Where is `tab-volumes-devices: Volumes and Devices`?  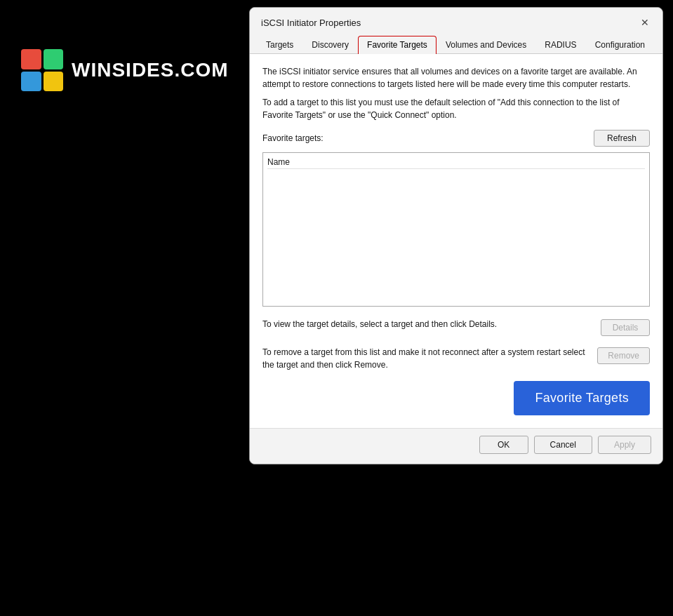
tab-volumes-devices: Volumes and Devices is located at coordinates (486, 45).